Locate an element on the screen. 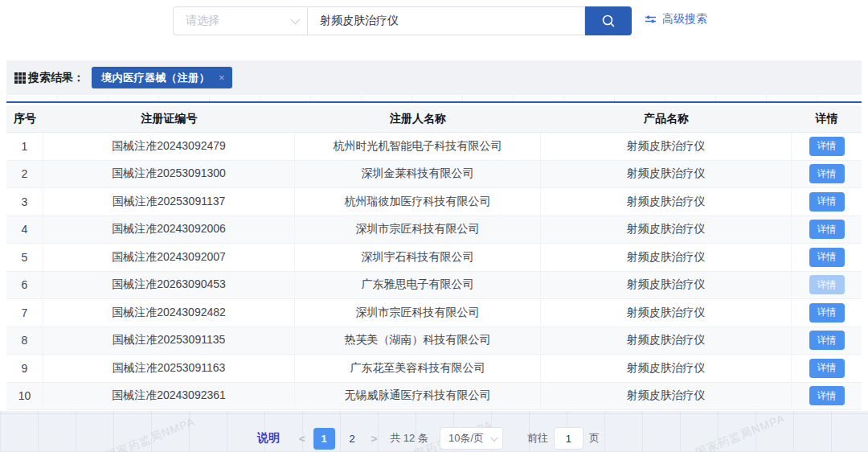 The width and height of the screenshot is (868, 452). cell-registrant-name: 深圳宇石科技有限公司 is located at coordinates (418, 257).